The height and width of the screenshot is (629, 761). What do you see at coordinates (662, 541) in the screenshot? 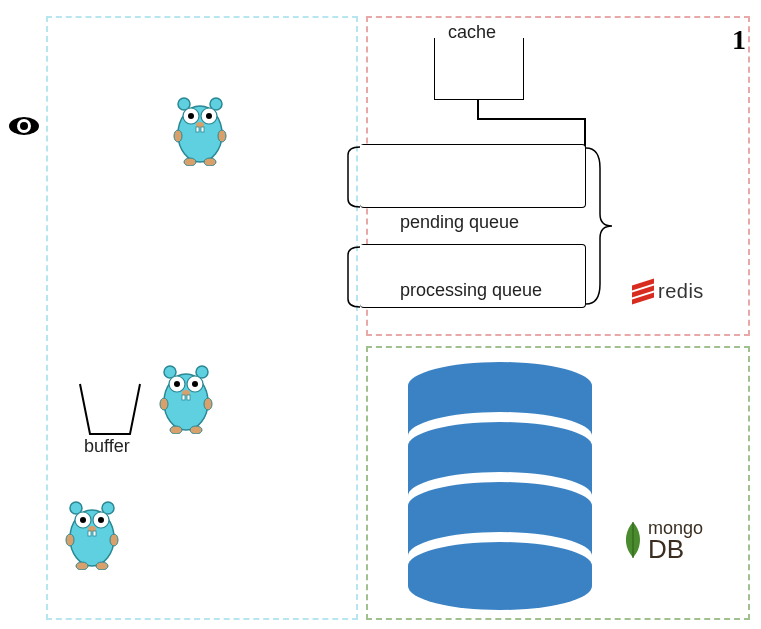
I see `mongodb-logo: mongo DB` at bounding box center [662, 541].